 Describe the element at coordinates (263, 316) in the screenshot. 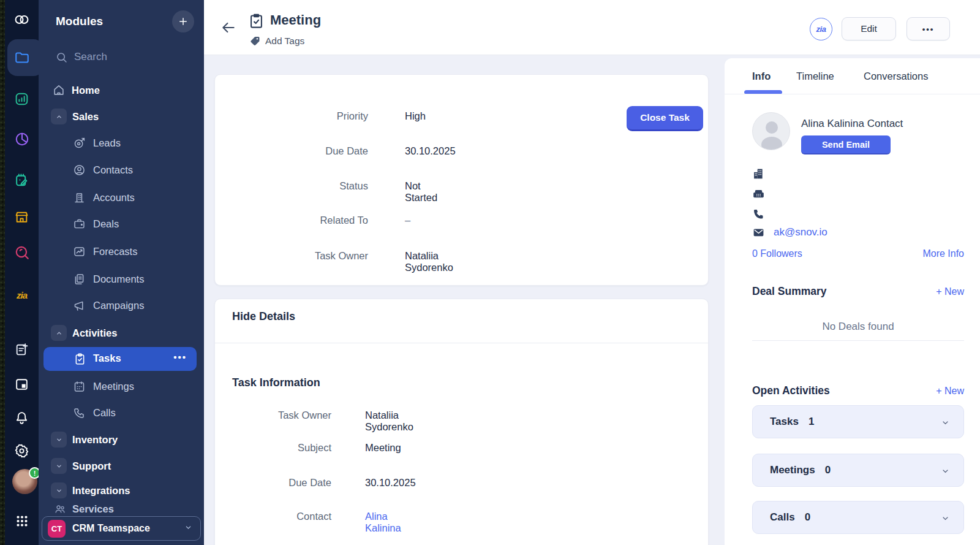

I see `hide-details-toggle: Hide Details` at that location.